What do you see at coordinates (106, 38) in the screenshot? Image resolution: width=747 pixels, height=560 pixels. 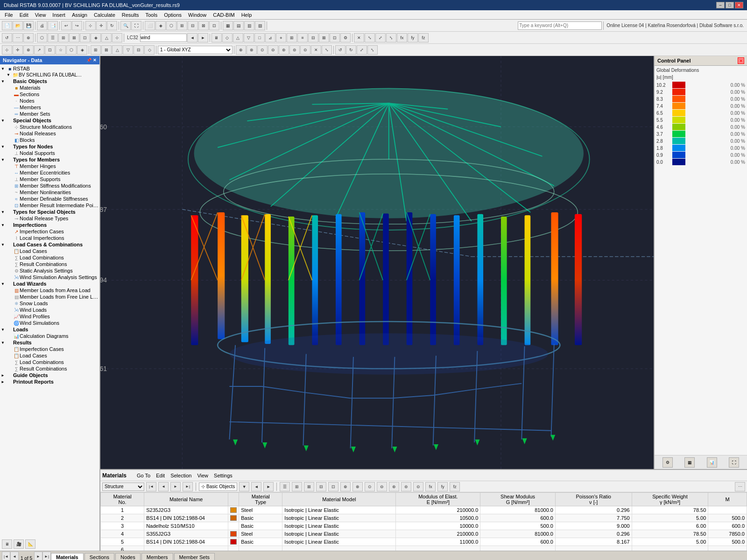 I see `tb2-b10: △` at bounding box center [106, 38].